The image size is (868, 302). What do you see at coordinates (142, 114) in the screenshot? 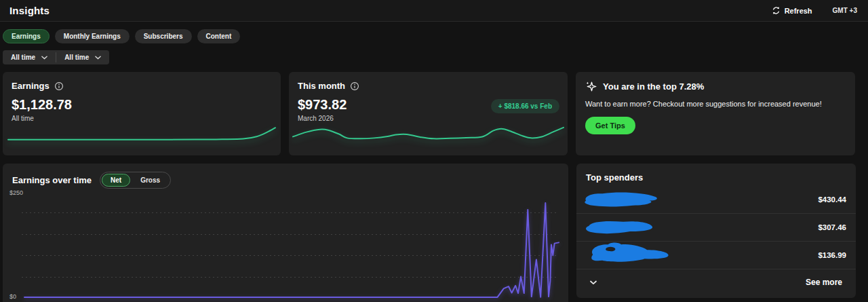
I see `earnings-card: Earnings $1,128.78 All time` at bounding box center [142, 114].